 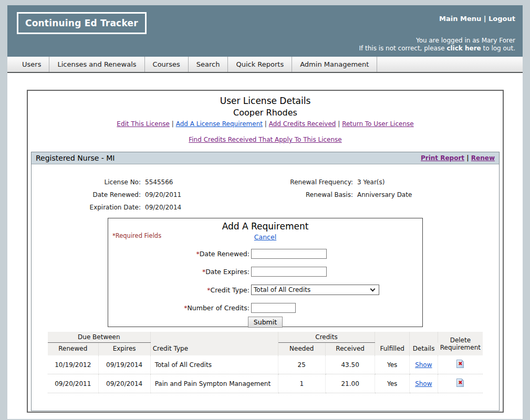 I want to click on logged-in-correct-line: If this is not correct, please click her…, so click(x=437, y=48).